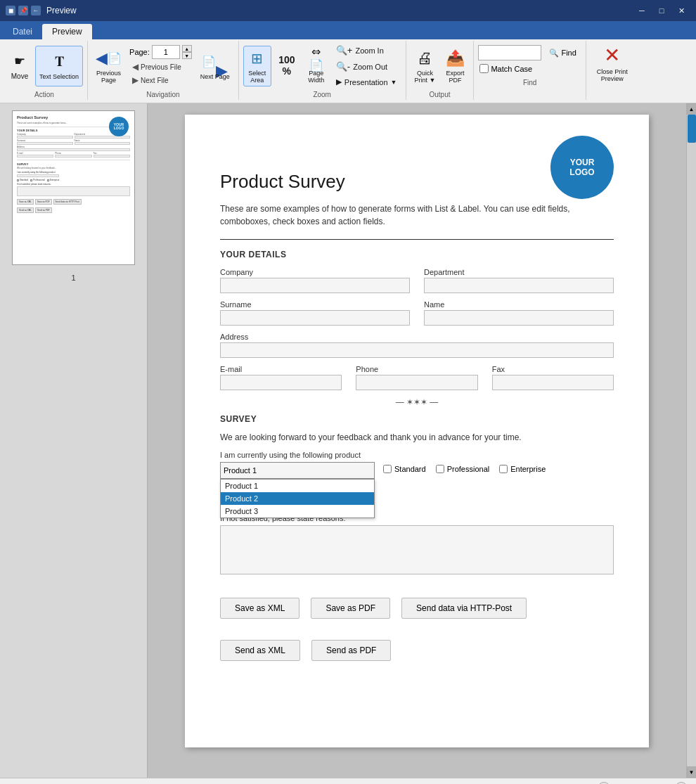  Describe the element at coordinates (59, 66) in the screenshot. I see `text-selection-button: 𝐓 Text Selection` at that location.